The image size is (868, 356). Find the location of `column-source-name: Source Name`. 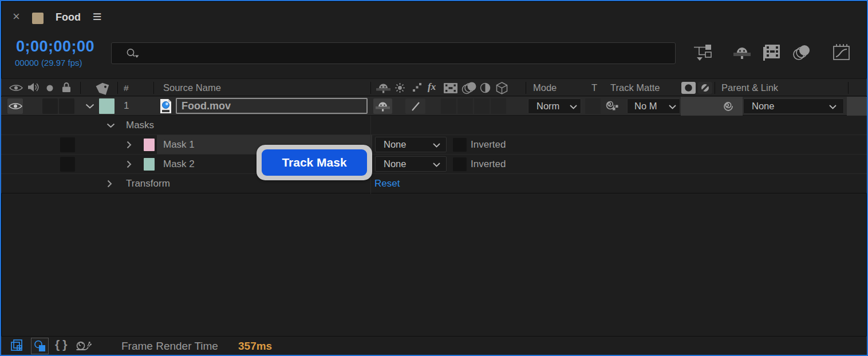

column-source-name: Source Name is located at coordinates (192, 88).